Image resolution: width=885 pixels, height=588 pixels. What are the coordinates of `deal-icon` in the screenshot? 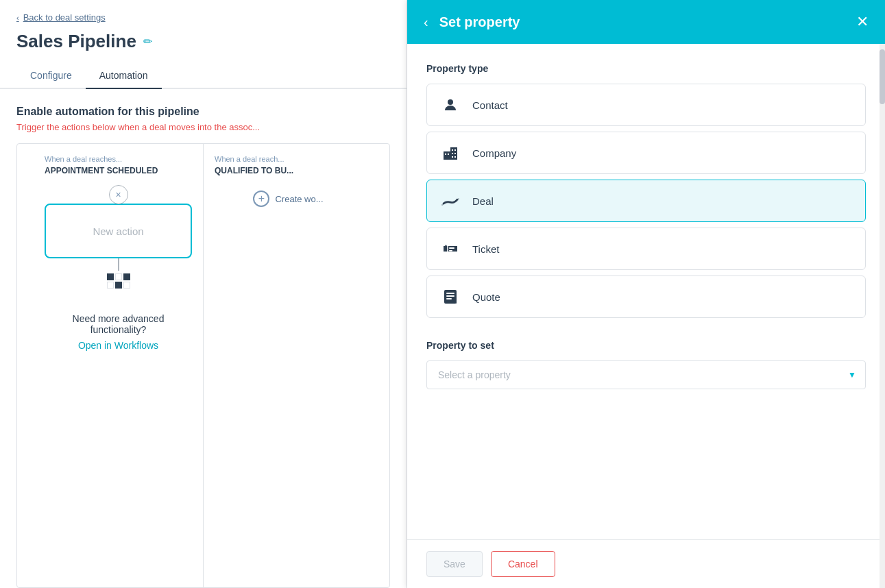 It's located at (450, 201).